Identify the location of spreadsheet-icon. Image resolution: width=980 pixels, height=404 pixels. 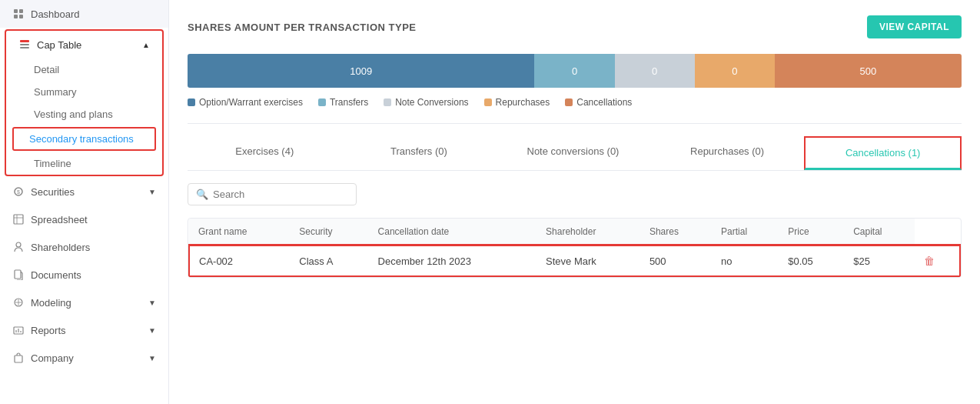
(18, 219).